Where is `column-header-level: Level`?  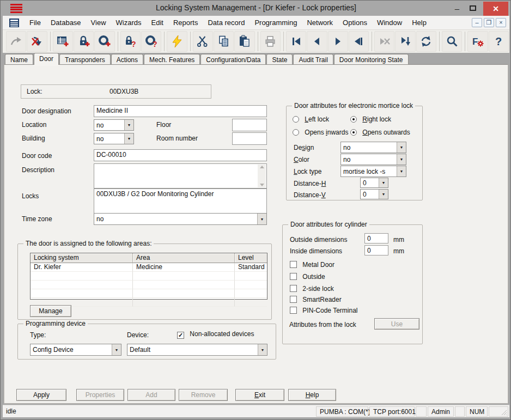
column-header-level: Level is located at coordinates (251, 258).